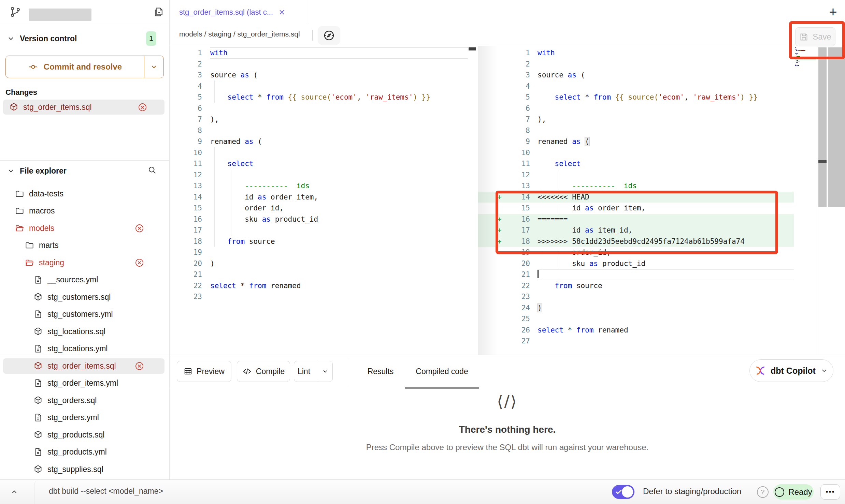  Describe the element at coordinates (85, 366) in the screenshot. I see `file-row: stg_order_items.sql` at that location.